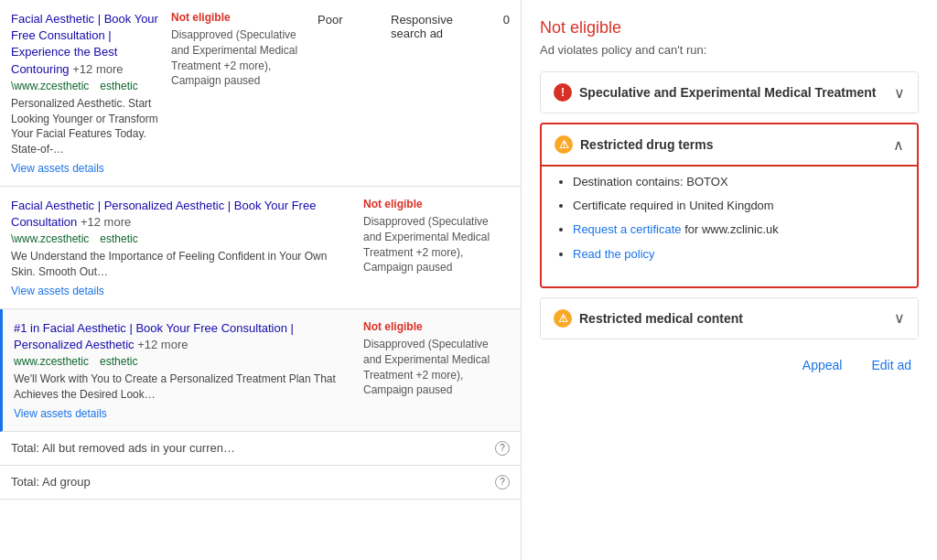  What do you see at coordinates (183, 239) in the screenshot?
I see `ad-url-2: \www.zcesthetic esthetic` at bounding box center [183, 239].